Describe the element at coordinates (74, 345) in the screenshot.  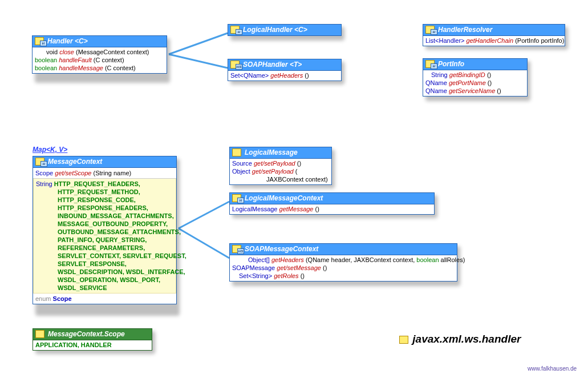
I see `const: APPLICATION, HANDLER` at that location.